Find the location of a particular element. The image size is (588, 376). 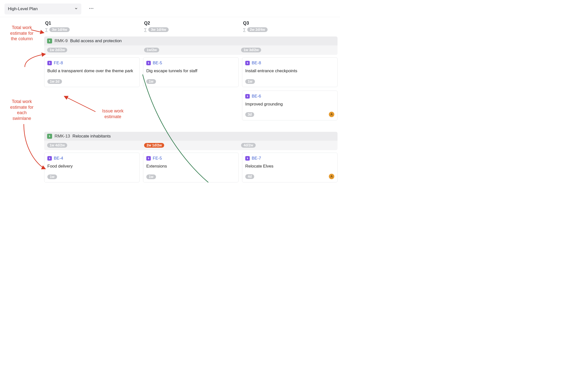

column-cards: BE-5 Dig escape tunnels for staff 1w is located at coordinates (191, 89).